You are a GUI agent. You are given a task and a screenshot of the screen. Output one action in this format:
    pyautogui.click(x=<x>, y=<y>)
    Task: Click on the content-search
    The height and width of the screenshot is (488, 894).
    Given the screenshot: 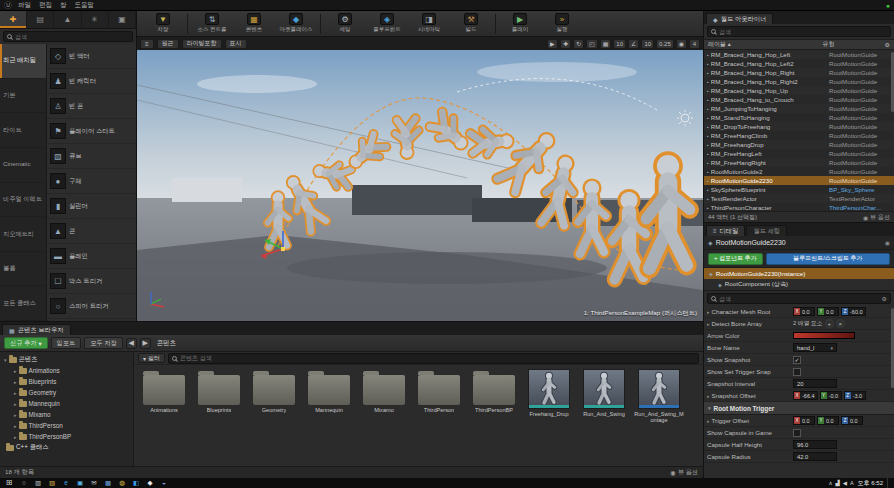 What is the action you would take?
    pyautogui.click(x=434, y=358)
    